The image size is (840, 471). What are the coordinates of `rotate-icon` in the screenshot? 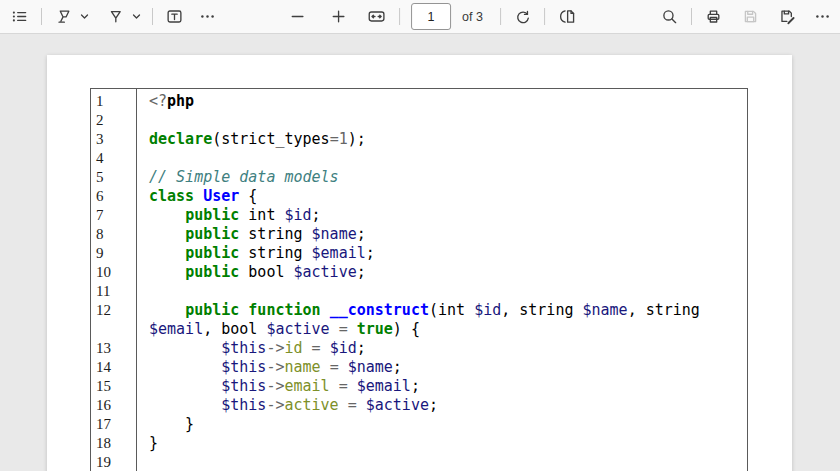 It's located at (522, 16).